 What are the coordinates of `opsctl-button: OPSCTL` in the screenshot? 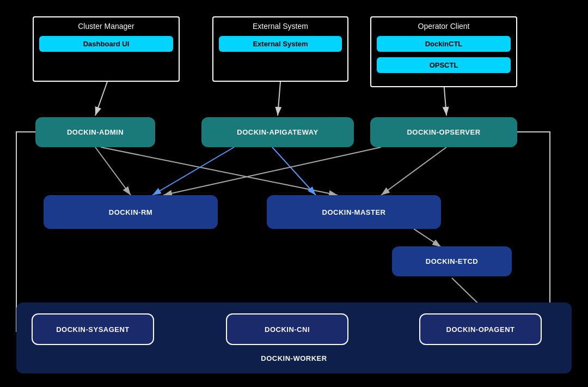 It's located at (444, 65).